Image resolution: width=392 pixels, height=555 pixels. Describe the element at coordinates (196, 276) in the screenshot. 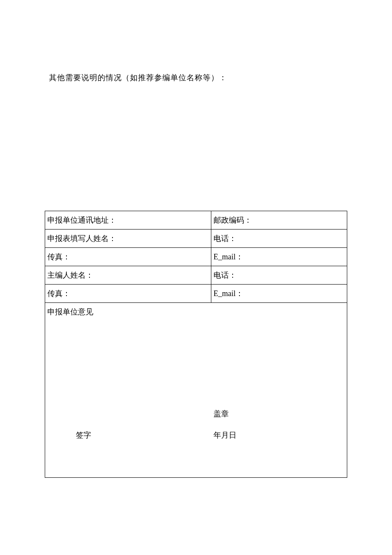

I see `table-row: 主编人姓名： 电话：` at that location.